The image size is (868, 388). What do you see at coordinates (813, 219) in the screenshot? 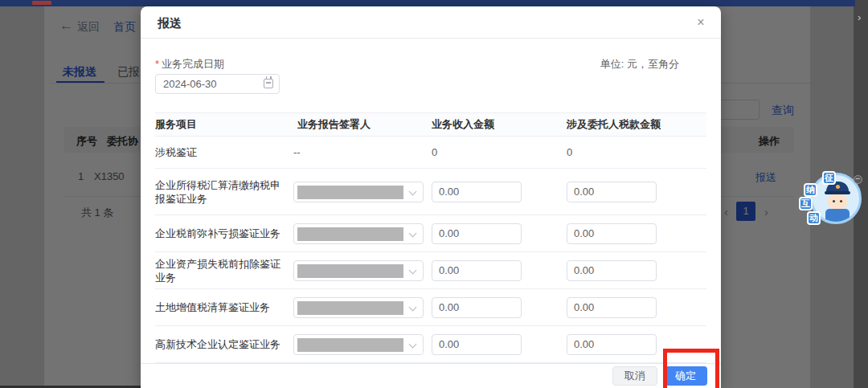
I see `mascot-label-dong: 动` at bounding box center [813, 219].